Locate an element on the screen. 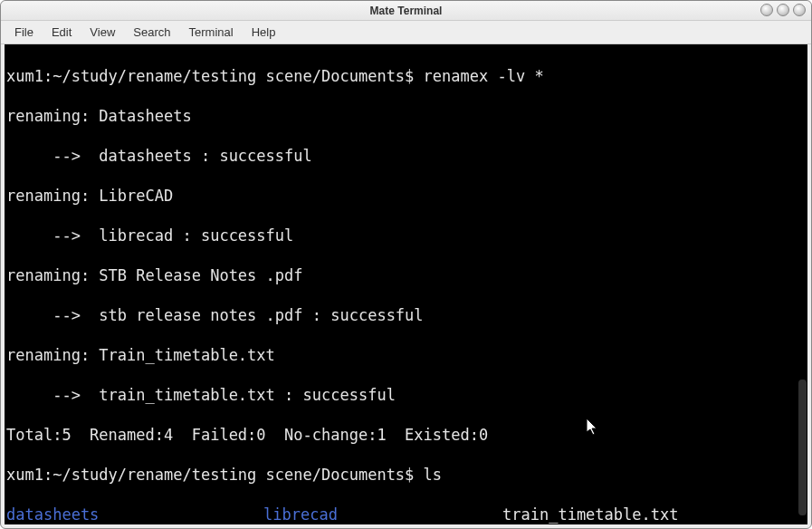  ls-file: train_timetable.txt is located at coordinates (590, 515).